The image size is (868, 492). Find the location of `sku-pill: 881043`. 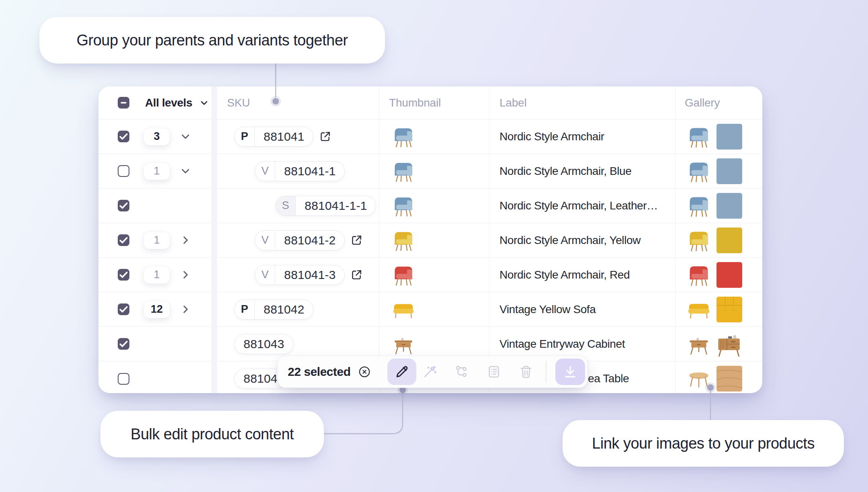

sku-pill: 881043 is located at coordinates (264, 344).